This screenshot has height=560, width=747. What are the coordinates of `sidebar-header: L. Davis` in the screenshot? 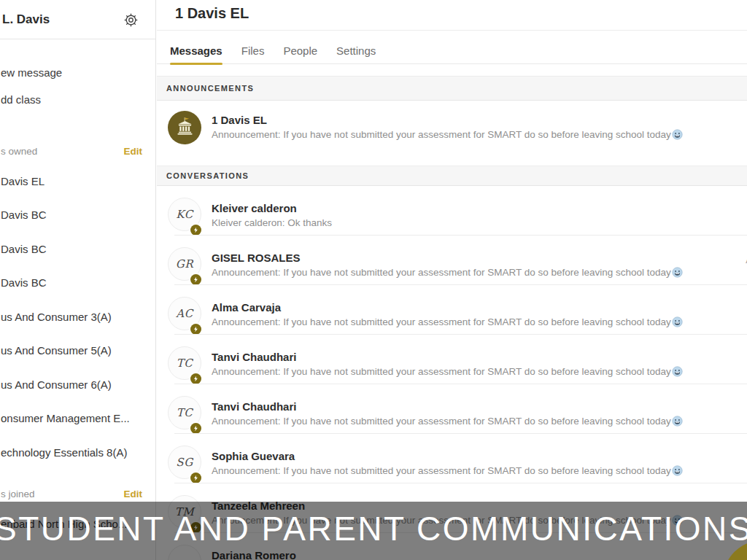 It's located at (77, 20).